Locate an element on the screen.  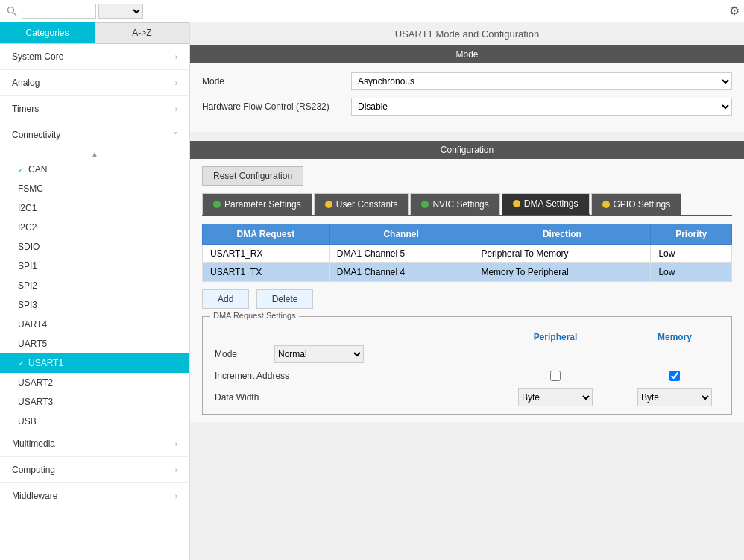
peripheral-col-header: Peripheral is located at coordinates (555, 337).